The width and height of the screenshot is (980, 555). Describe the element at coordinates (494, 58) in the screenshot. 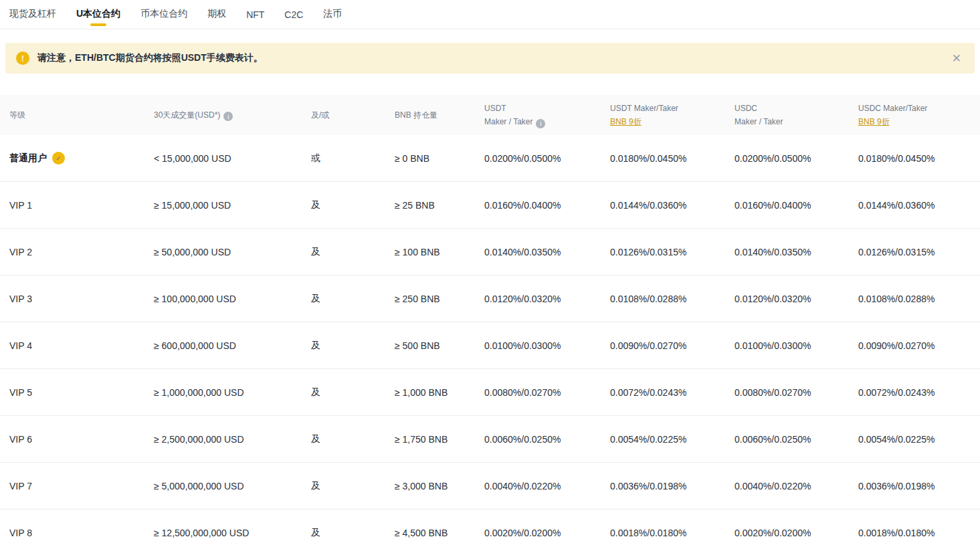

I see `notice-text: 请注意，ETH/BTC期货合约将按照USDT手续费表计。` at that location.